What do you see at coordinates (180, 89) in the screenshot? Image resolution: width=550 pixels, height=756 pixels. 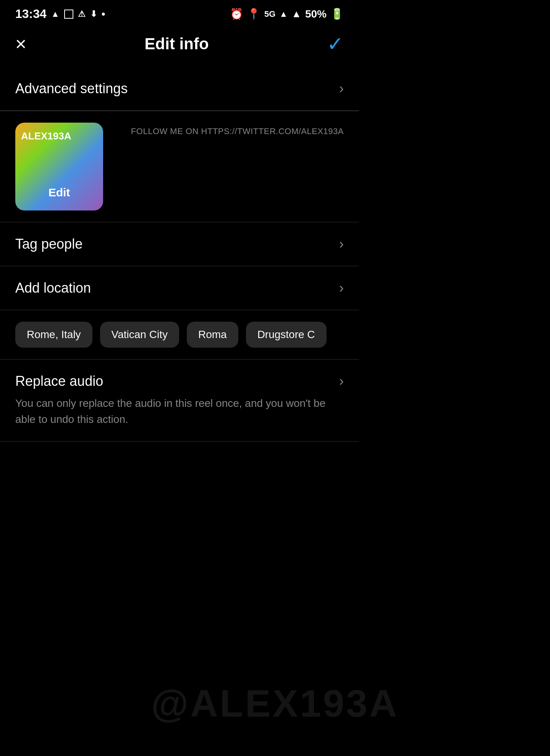 I see `advanced-settings-section: Advanced settings ›` at bounding box center [180, 89].